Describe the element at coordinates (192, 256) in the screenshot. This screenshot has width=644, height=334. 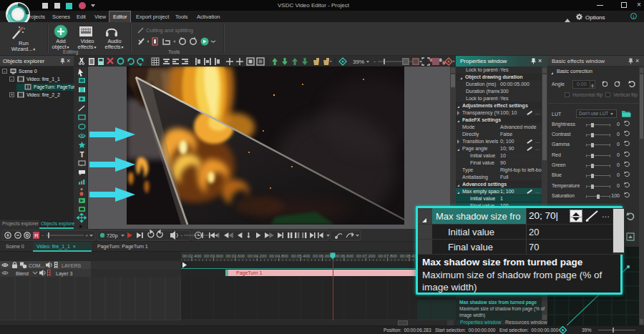
I see `svg-text: 00:02.400` at that location.